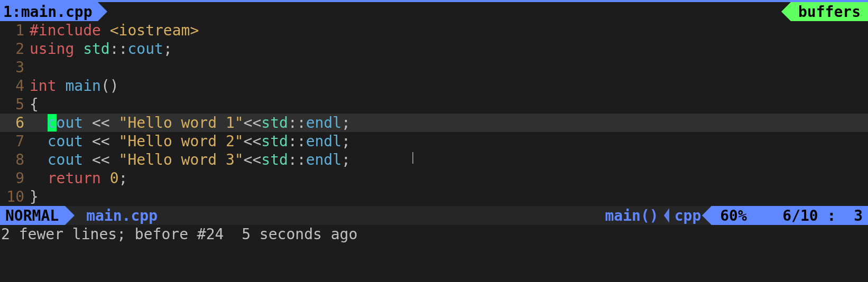  I want to click on command-line: 2 fewer lines; before #24 5 seconds ago, so click(434, 234).